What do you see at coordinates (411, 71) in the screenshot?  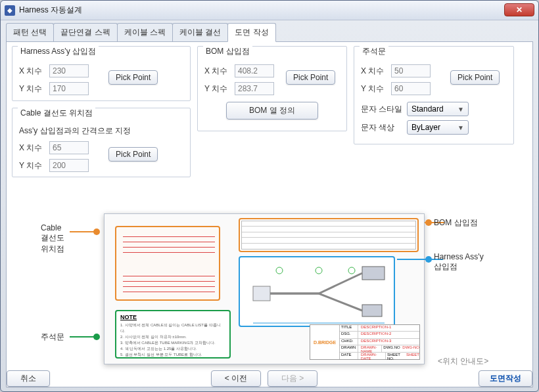 I see `annot-x-input` at bounding box center [411, 71].